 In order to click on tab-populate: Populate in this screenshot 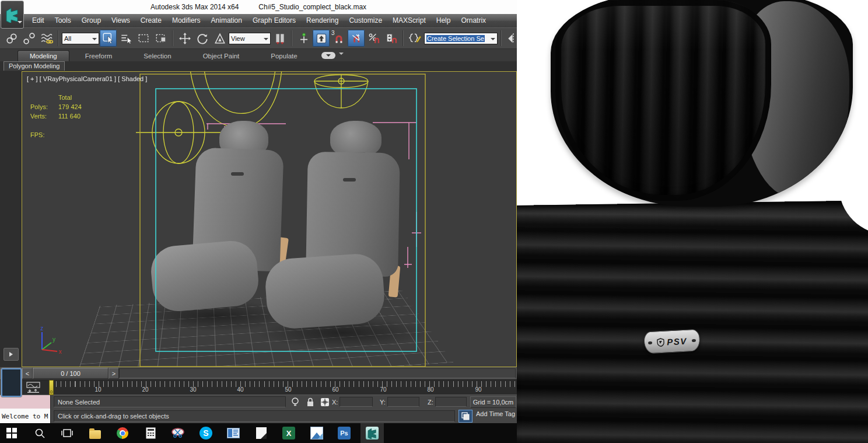, I will do `click(284, 56)`.